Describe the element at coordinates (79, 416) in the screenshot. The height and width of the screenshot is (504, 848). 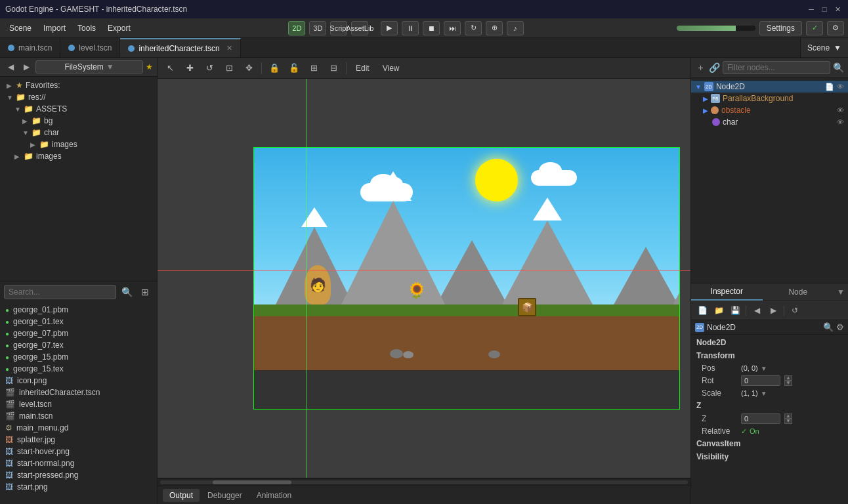
I see `list-item: 🎬 main.tscn` at that location.